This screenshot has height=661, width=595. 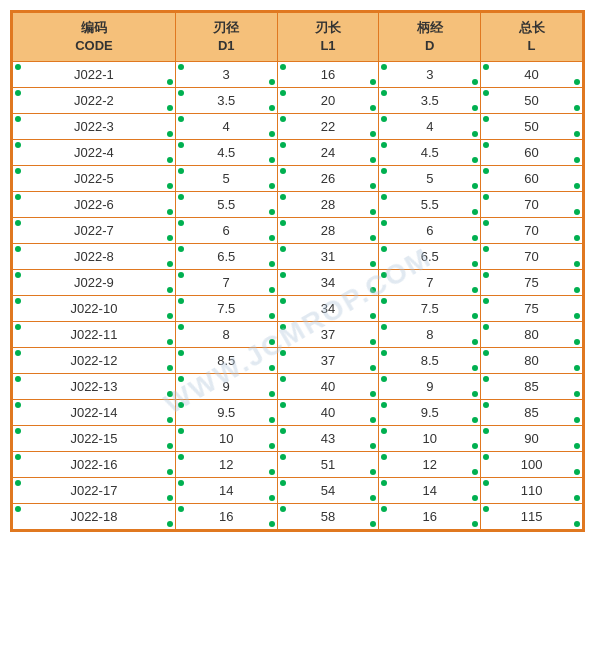 What do you see at coordinates (226, 387) in the screenshot?
I see `cell-d1: 9` at bounding box center [226, 387].